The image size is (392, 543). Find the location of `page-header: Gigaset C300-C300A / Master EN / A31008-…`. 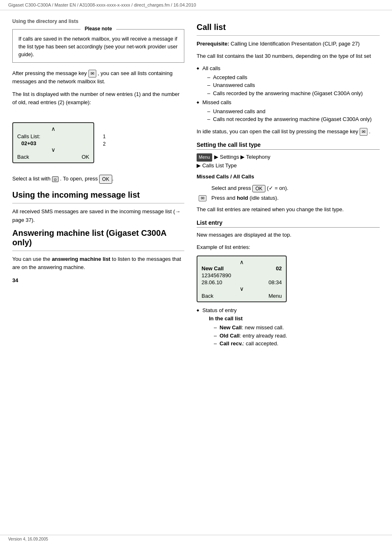

page-header: Gigaset C300-C300A / Master EN / A31008-… is located at coordinates (196, 5).